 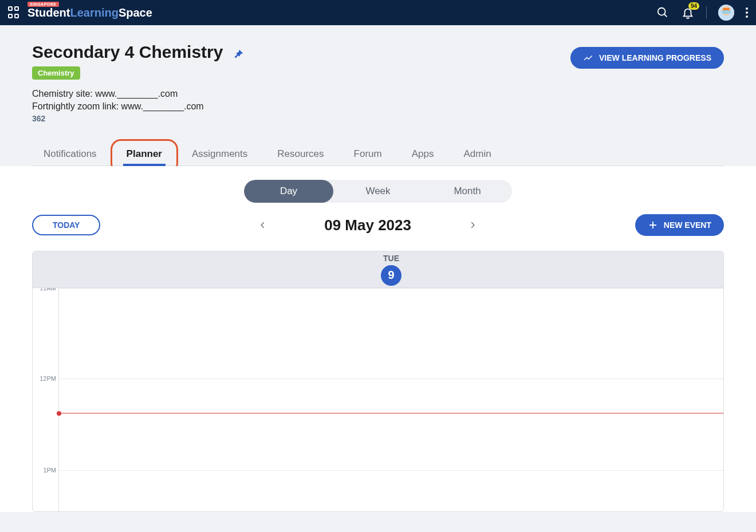 I want to click on plus-icon, so click(x=653, y=225).